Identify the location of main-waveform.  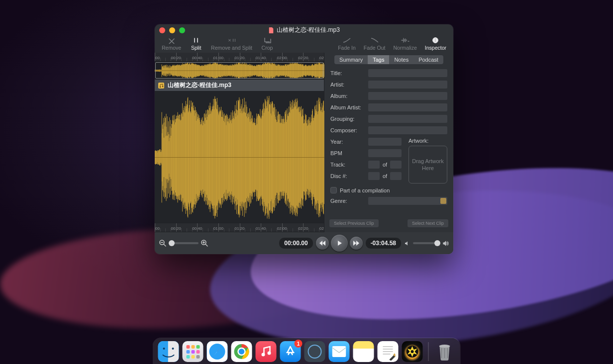
(239, 157).